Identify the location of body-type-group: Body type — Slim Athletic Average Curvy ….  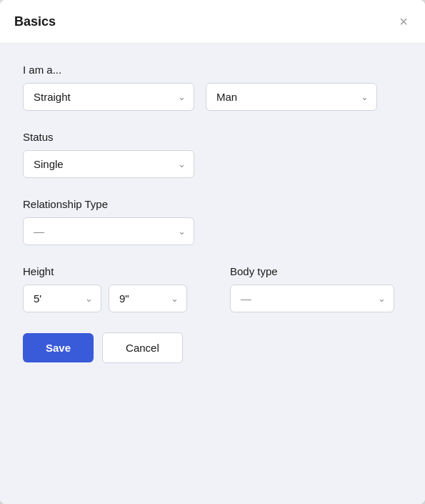
(312, 289).